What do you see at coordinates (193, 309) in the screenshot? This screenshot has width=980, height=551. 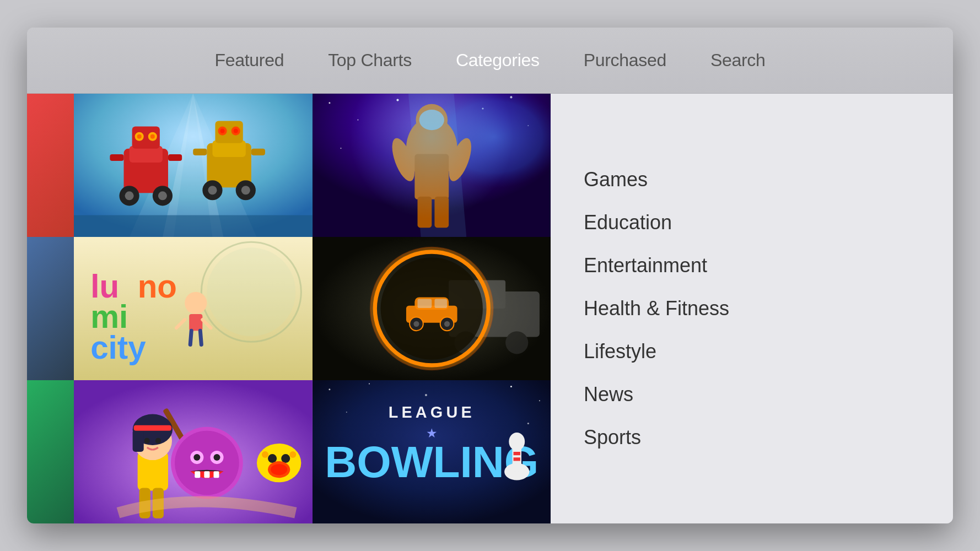 I see `cell-lumino-city: lu mi no city` at bounding box center [193, 309].